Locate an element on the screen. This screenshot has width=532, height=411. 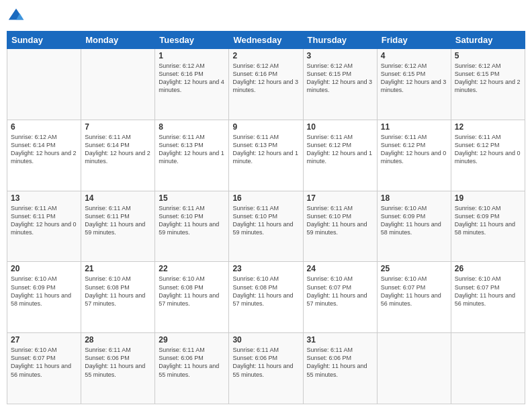
logo-icon is located at coordinates (16, 16).